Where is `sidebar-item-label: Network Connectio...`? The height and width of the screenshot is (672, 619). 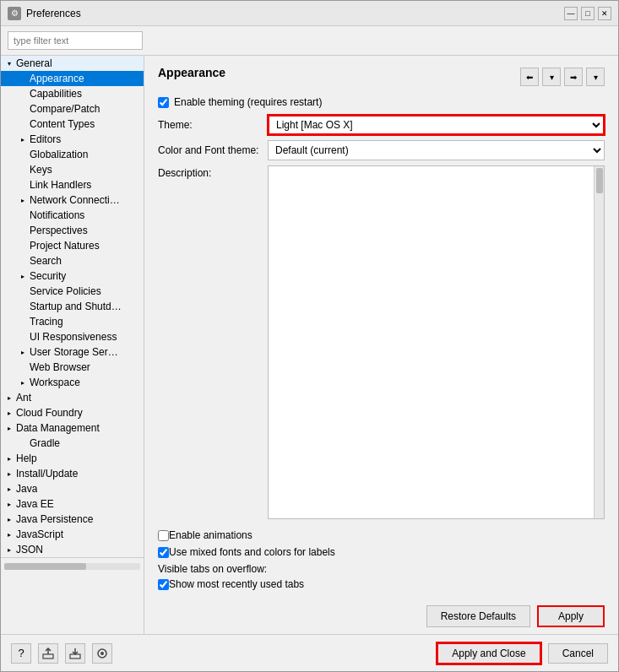 sidebar-item-label: Network Connectio... is located at coordinates (76, 200).